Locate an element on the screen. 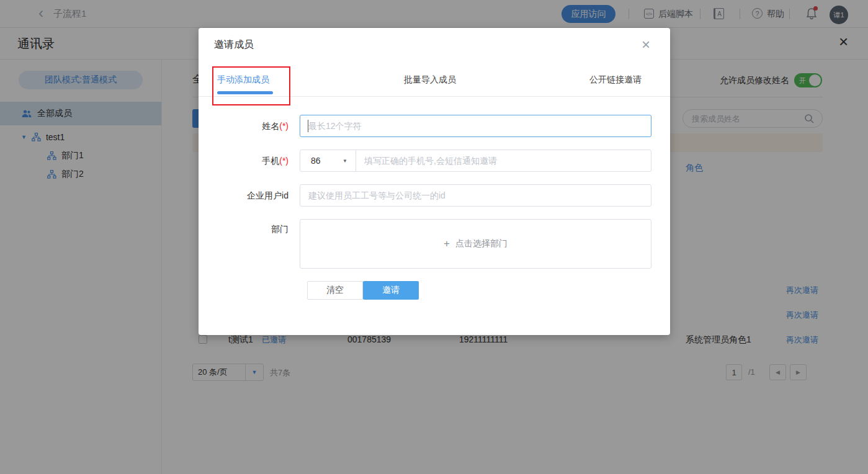 The image size is (868, 474). text-cursor is located at coordinates (308, 126).